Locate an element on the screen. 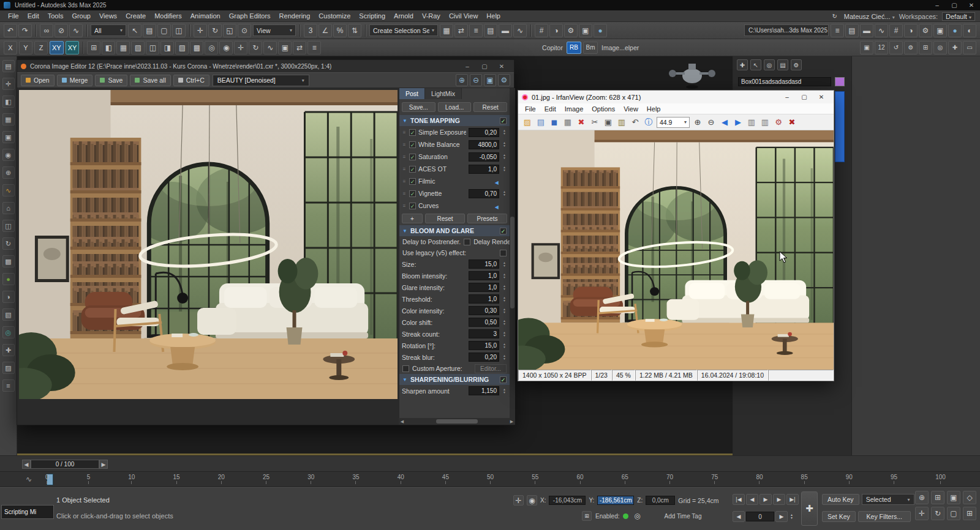 The height and width of the screenshot is (530, 980). grid-tool-icon: ▦ is located at coordinates (123, 48).